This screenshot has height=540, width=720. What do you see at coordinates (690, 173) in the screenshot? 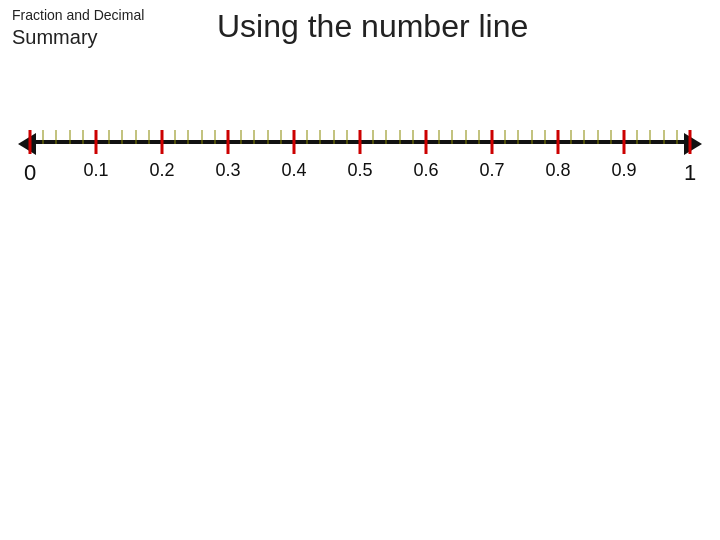
I see `tick-label: 1` at bounding box center [690, 173].